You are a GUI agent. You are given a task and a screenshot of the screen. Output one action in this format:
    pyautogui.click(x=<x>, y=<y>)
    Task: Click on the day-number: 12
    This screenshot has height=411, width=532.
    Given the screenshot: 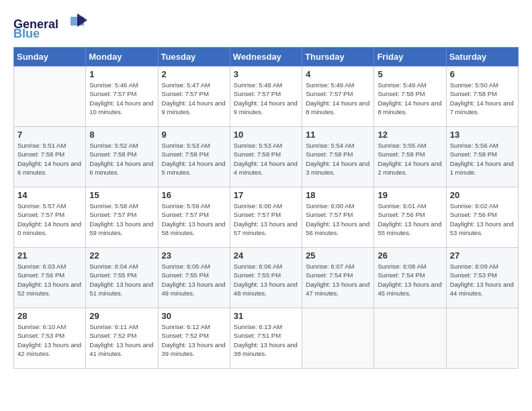 What is the action you would take?
    pyautogui.click(x=410, y=134)
    